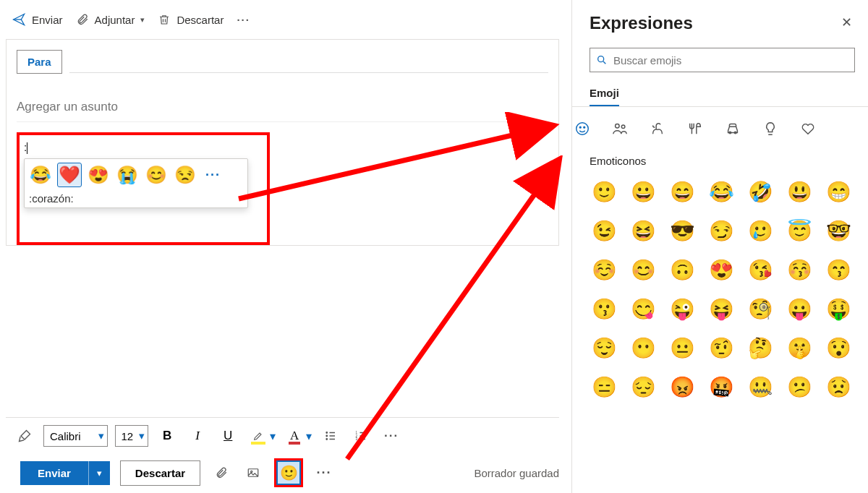 The width and height of the screenshot is (868, 493). What do you see at coordinates (760, 387) in the screenshot?
I see `emoji-item: 🤐` at bounding box center [760, 387].